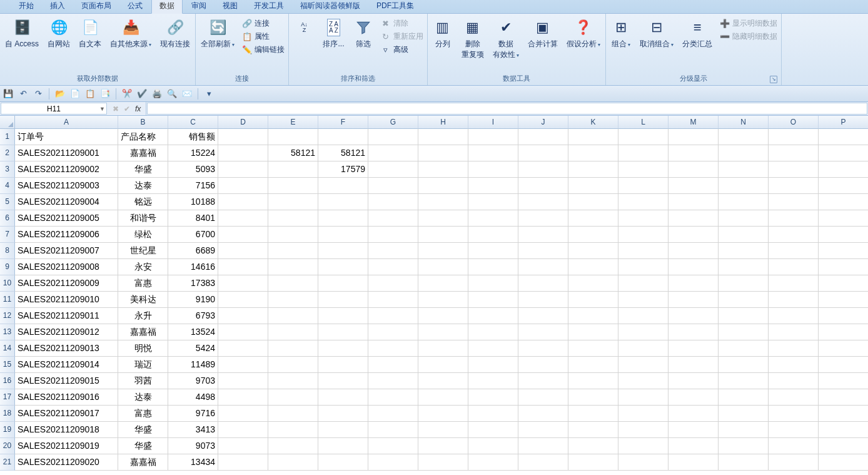 Image resolution: width=868 pixels, height=475 pixels. Describe the element at coordinates (493, 316) in the screenshot. I see `cell-I12` at that location.